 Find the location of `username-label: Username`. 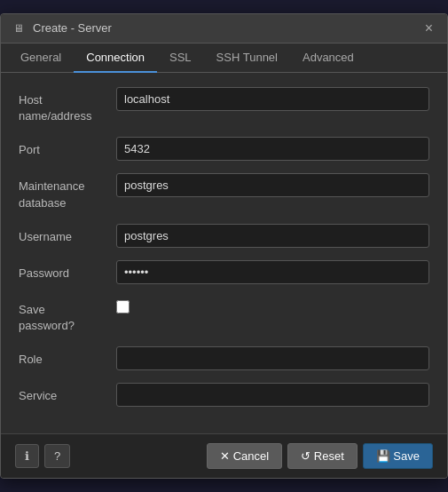

username-label: Username is located at coordinates (67, 234).